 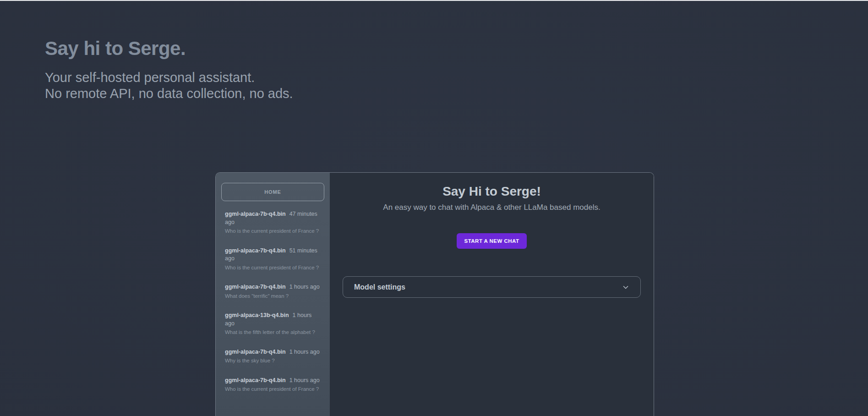 What do you see at coordinates (273, 259) in the screenshot?
I see `chat-history-item: ggml-alpaca-7b-q4.bin51 minutes ago Who …` at bounding box center [273, 259].